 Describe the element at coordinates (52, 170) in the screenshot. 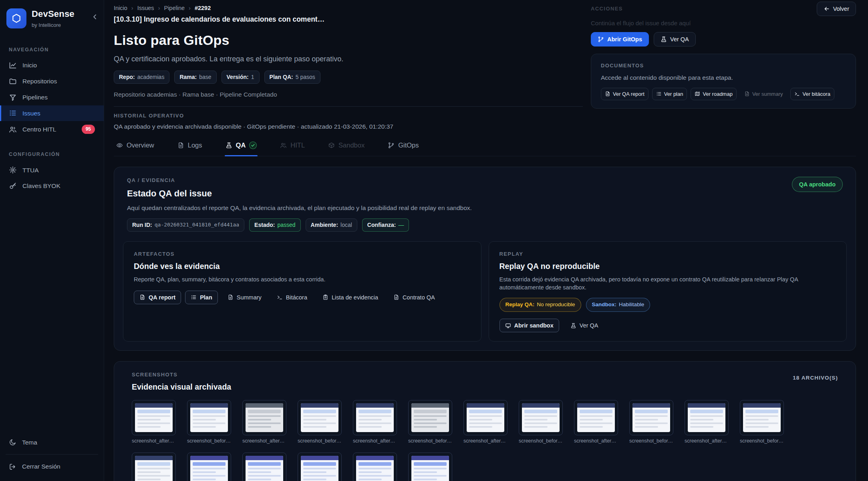

I see `sidebar-item-ttua: TTUA` at that location.